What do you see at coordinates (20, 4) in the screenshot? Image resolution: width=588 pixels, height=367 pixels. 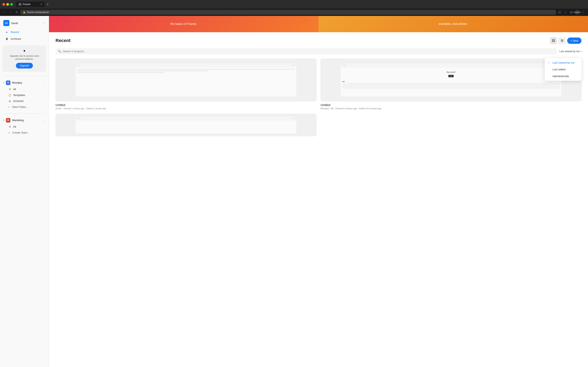 I see `tab-favicon: F` at bounding box center [20, 4].